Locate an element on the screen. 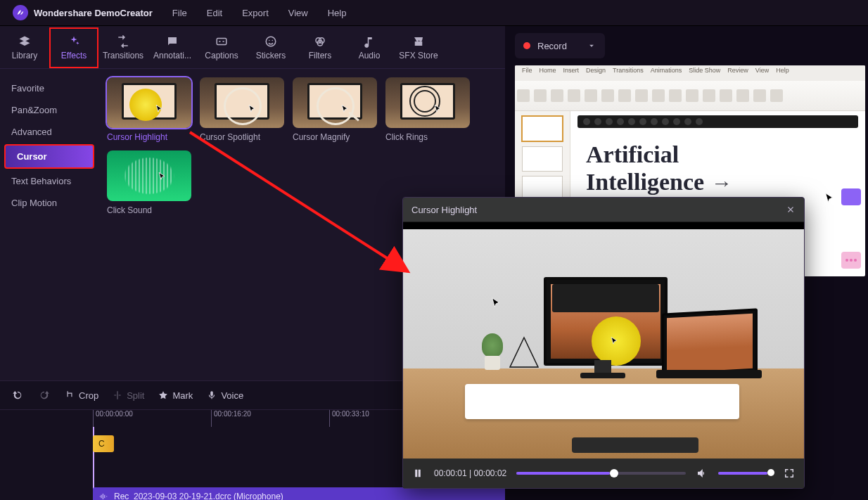  effect-label: Cursor Spotlight is located at coordinates (242, 137).